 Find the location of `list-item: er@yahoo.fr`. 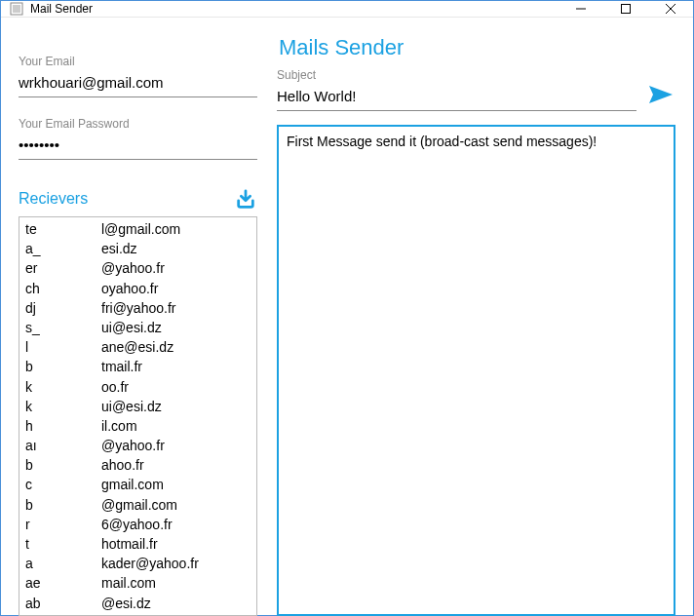

list-item: er@yahoo.fr is located at coordinates (138, 268).